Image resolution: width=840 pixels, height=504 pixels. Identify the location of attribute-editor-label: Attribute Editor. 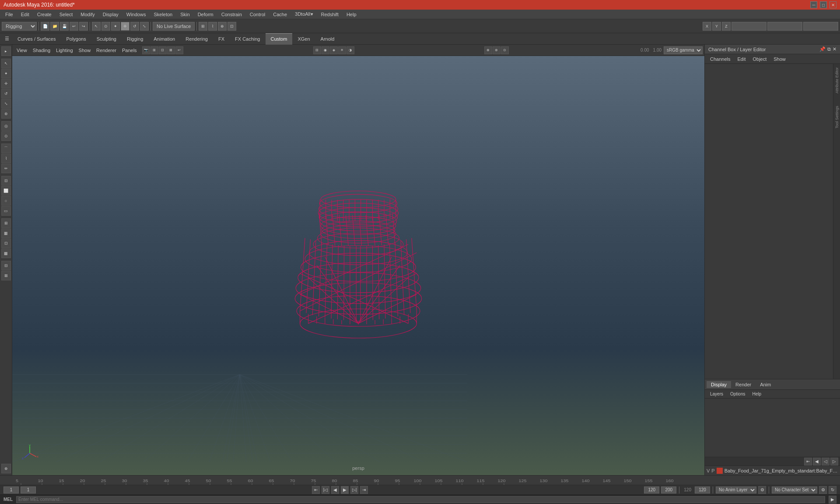
(837, 80).